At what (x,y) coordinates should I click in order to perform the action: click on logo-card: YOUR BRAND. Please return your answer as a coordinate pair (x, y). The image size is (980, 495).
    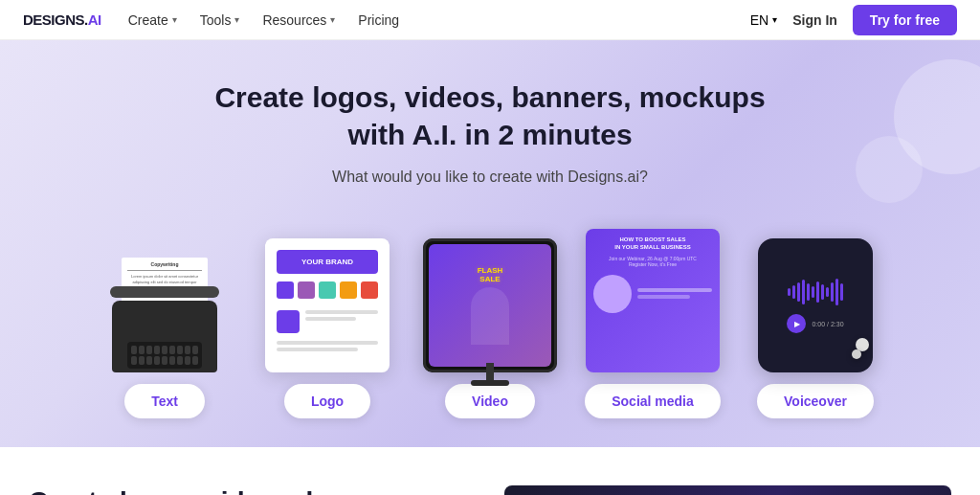
    Looking at the image, I should click on (327, 328).